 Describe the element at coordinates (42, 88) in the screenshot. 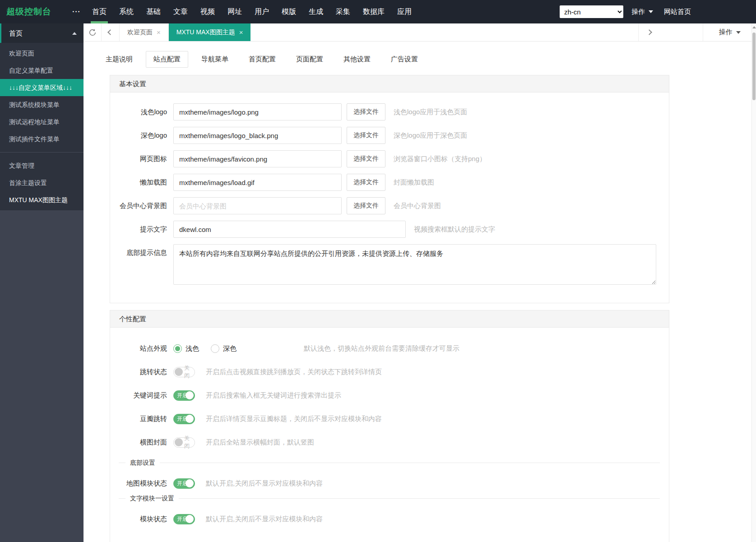

I see `sidebar-item-custom-menu-area: ↓↓↓自定义菜单区域↓↓↓` at that location.